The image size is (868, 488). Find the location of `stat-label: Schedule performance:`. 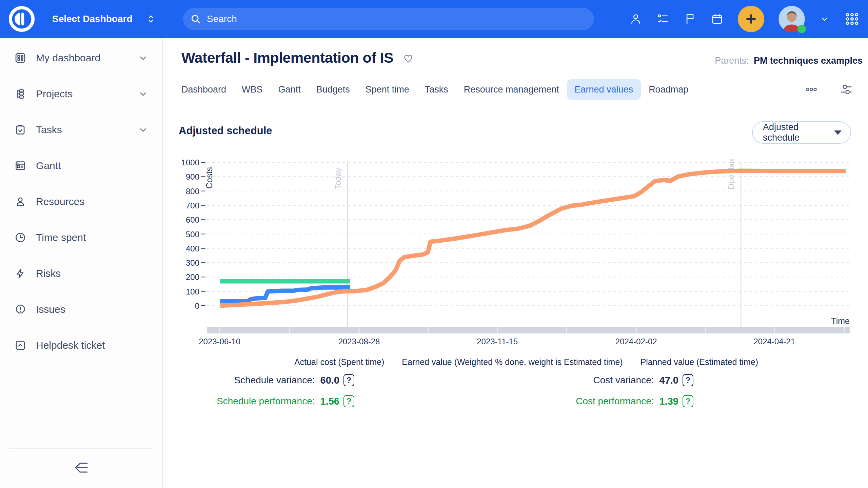

stat-label: Schedule performance: is located at coordinates (266, 401).